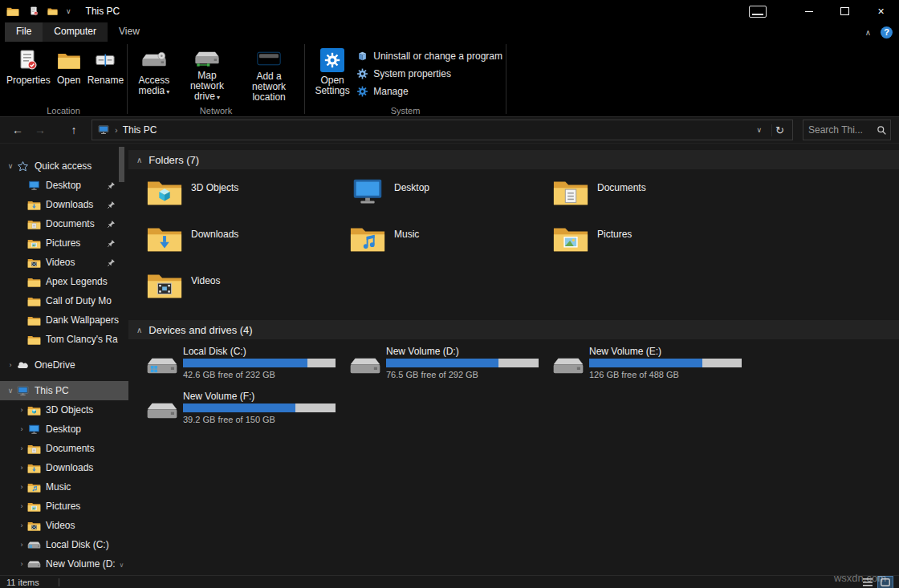 The width and height of the screenshot is (899, 588). Describe the element at coordinates (653, 197) in the screenshot. I see `folder-tile-documents: Documents` at that location.